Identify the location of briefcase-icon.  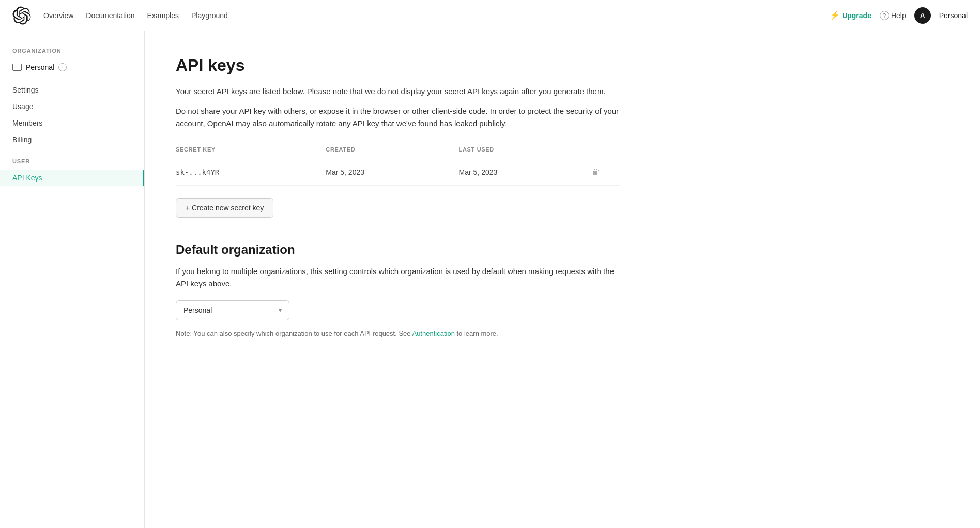
(17, 67).